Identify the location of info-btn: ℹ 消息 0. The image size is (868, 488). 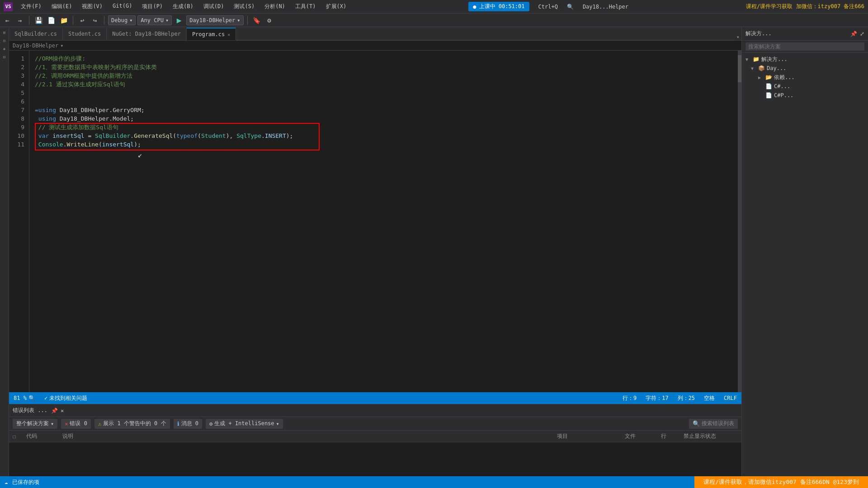
(188, 424).